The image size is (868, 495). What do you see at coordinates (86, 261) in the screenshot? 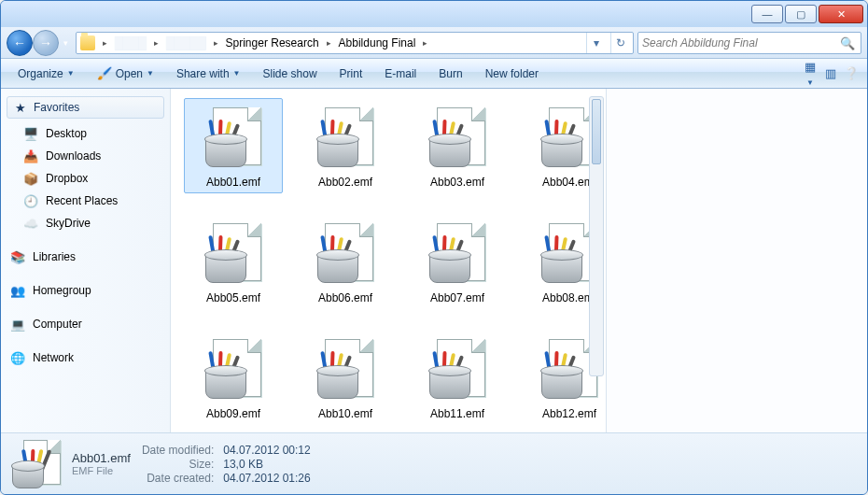
I see `sidebar: ★ Favorites 🖥️Desktop 📥Downloads 📦Dropbo…` at bounding box center [86, 261].